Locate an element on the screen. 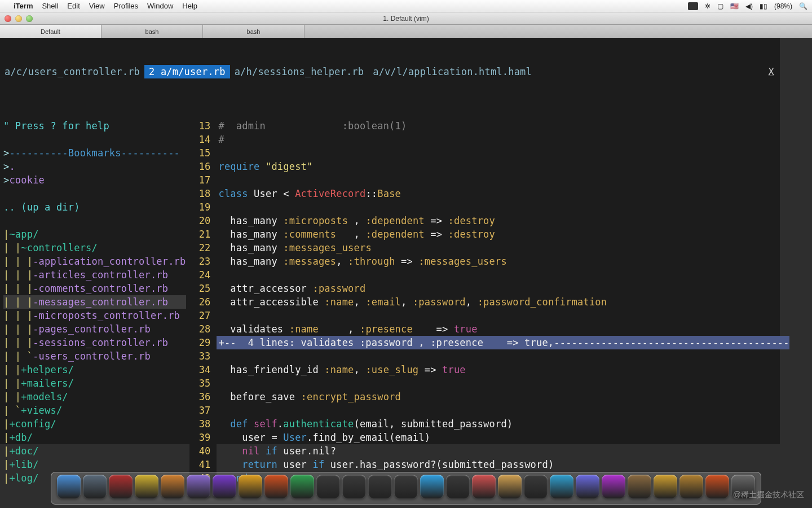 This screenshot has height=508, width=812. tree-line: | | `-users_controller.rb is located at coordinates (95, 356).